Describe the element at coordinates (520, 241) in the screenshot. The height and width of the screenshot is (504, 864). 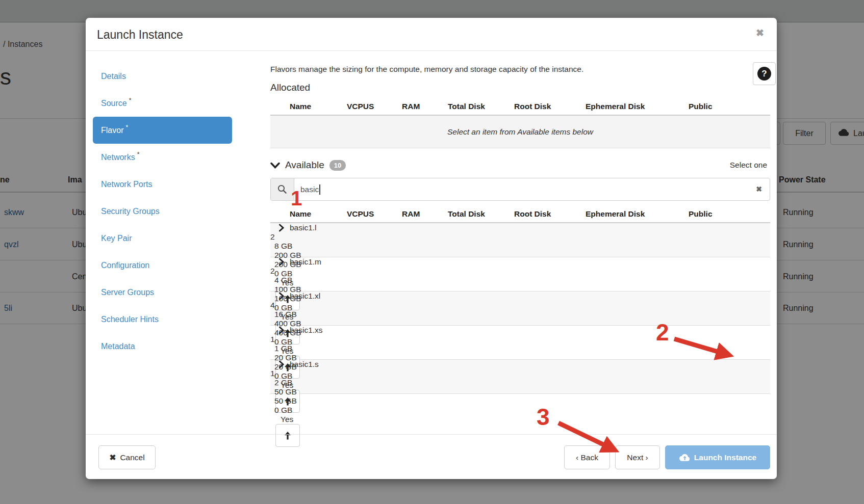
I see `flavor-row-basic1-l: basic1.l 2 8 GB 200 GB 200 GB 0 GB Yes` at that location.